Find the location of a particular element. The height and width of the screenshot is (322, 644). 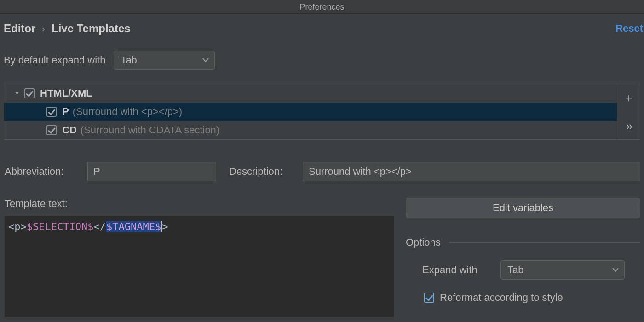

breadcrumb: Editor › Live Templates Reset is located at coordinates (322, 24).